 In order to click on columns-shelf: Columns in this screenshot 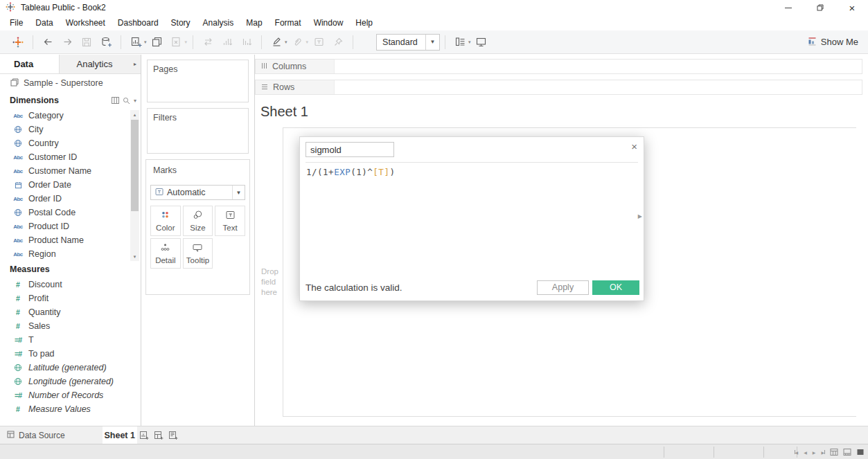, I will do `click(558, 66)`.